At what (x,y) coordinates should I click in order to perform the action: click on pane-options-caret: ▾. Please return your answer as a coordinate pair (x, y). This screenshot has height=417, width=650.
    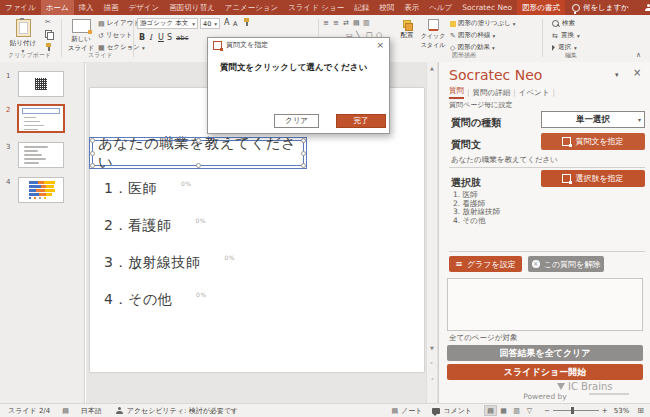
    Looking at the image, I should click on (617, 75).